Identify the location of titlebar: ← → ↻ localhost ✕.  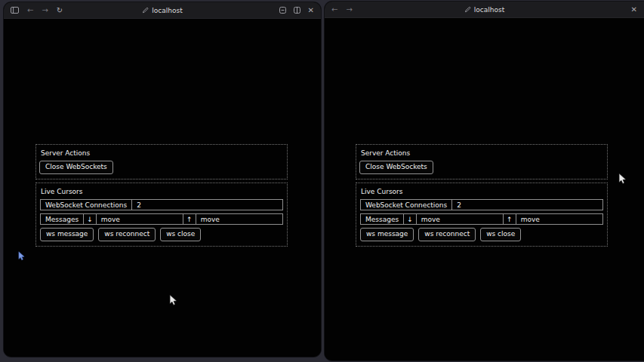
(162, 11).